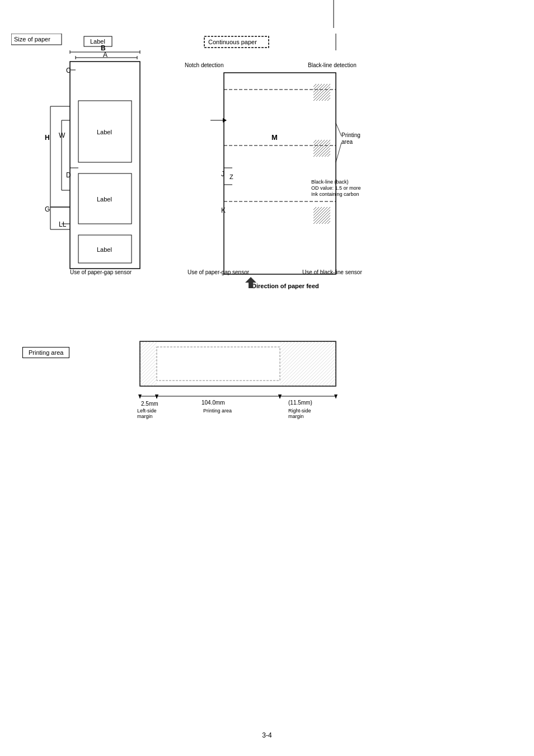 The image size is (534, 756). What do you see at coordinates (46, 353) in the screenshot?
I see `printing-area-label-box: Printing area` at bounding box center [46, 353].